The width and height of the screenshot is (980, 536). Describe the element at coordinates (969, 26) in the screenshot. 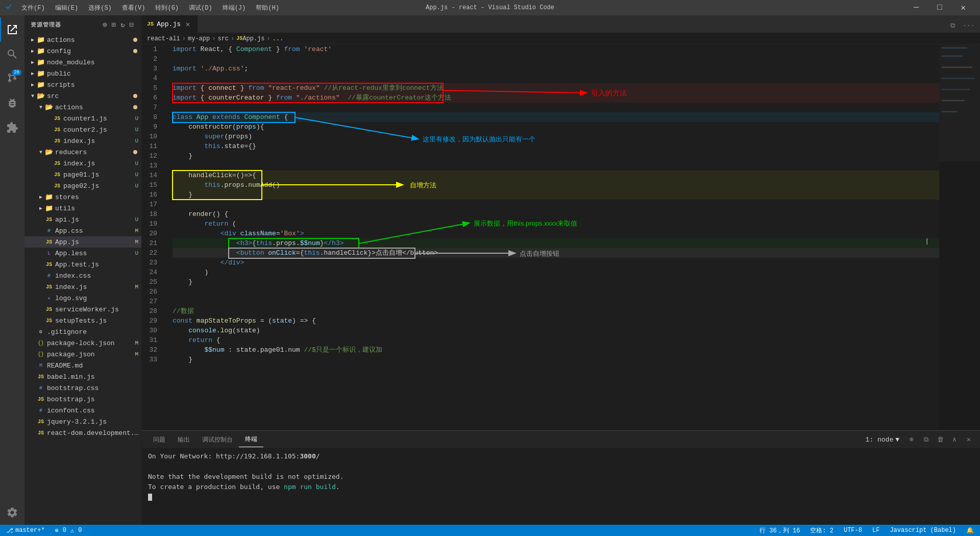

I see `more-actions-icon: ···` at that location.